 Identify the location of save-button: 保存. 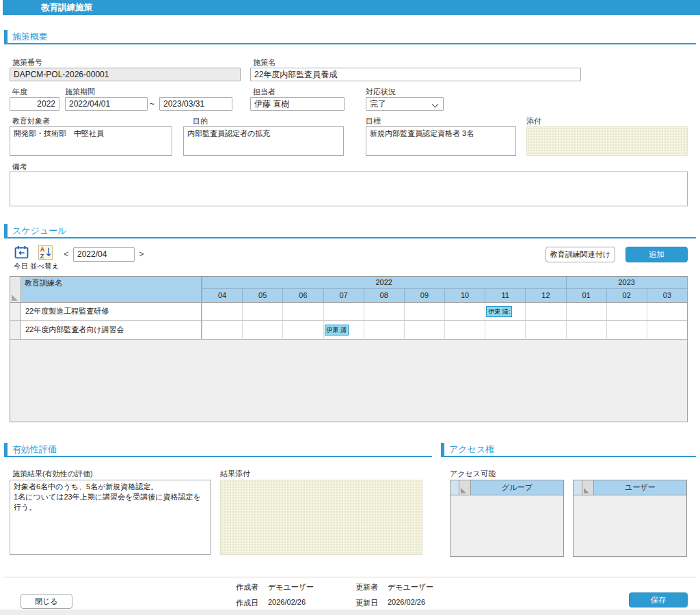
(658, 600).